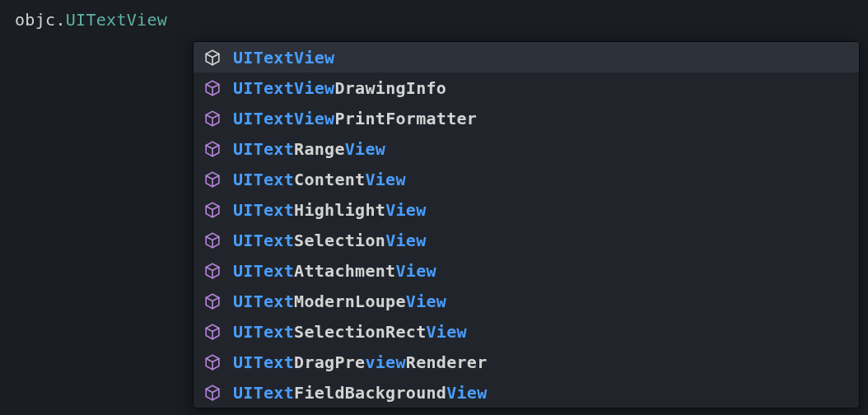 The image size is (868, 415). What do you see at coordinates (339, 301) in the screenshot?
I see `completion-label: UITextModernLoupeView` at bounding box center [339, 301].